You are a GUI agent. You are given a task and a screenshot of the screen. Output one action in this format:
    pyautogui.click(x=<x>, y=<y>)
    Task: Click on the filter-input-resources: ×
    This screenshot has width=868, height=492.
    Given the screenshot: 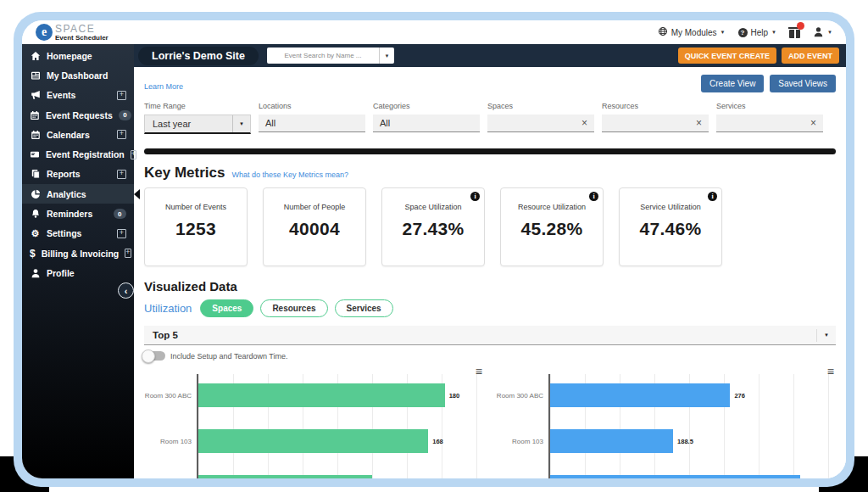 What is the action you would take?
    pyautogui.click(x=655, y=124)
    